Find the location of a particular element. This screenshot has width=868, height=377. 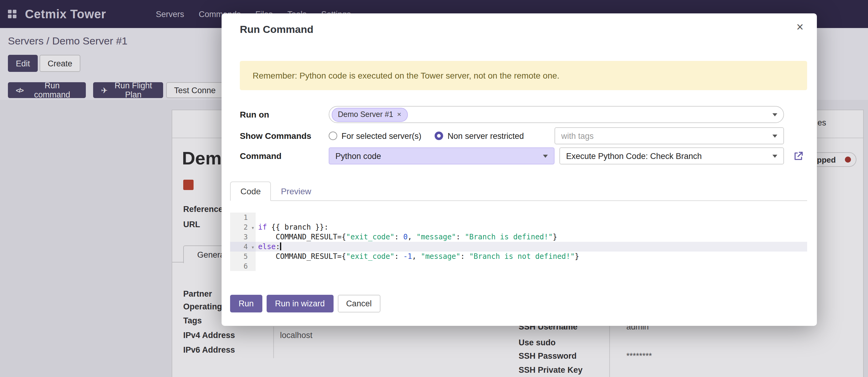

dialog-footer: Run Run in wizard Cancel is located at coordinates (305, 303).